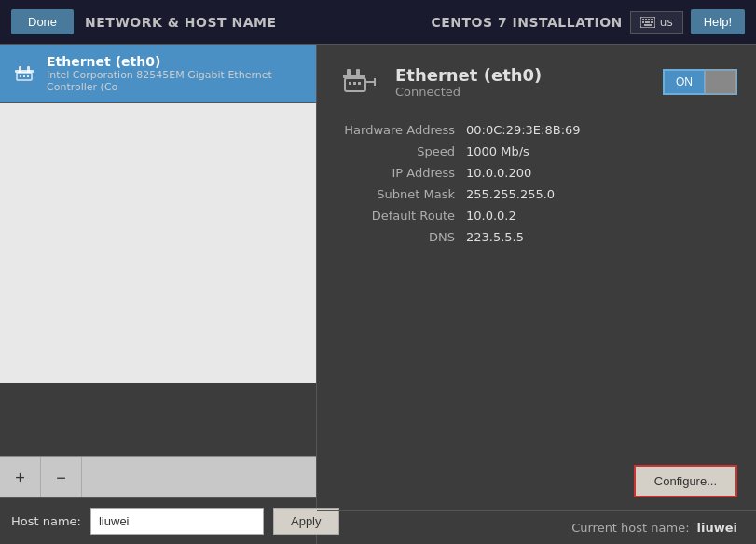  Describe the element at coordinates (700, 82) in the screenshot. I see `toggle-container: ON` at that location.